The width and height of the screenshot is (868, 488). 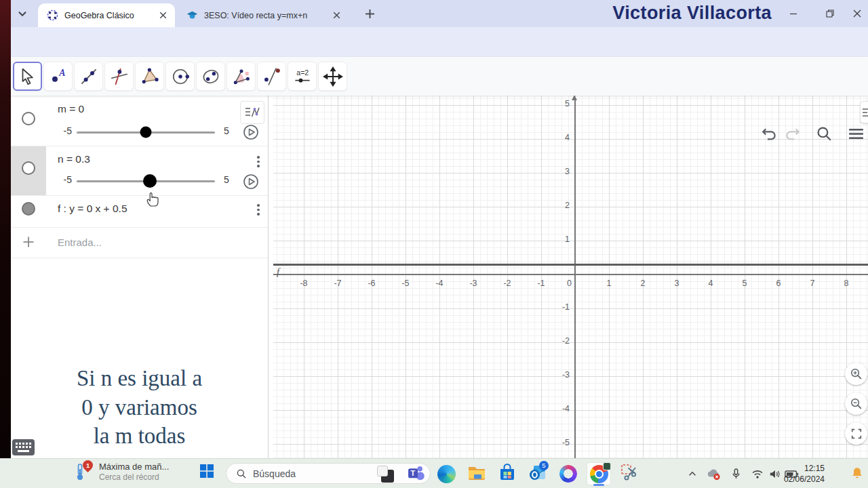 I want to click on tool-polygon, so click(x=149, y=76).